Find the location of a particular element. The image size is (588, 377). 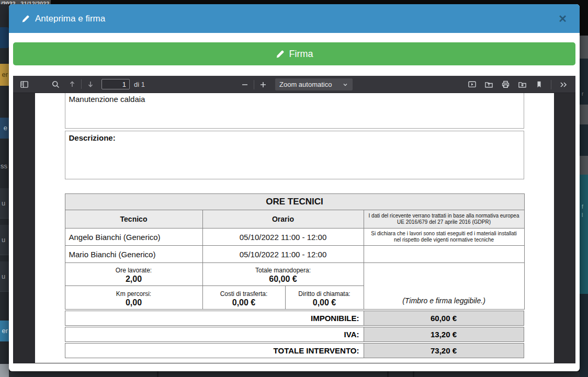

backdrop-left-footer is located at coordinates (4, 370).